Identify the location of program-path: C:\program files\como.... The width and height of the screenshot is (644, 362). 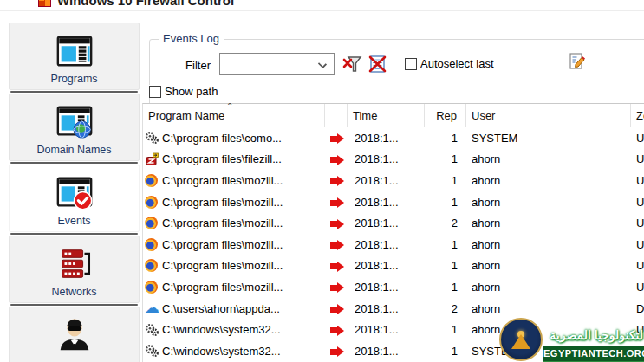
(222, 139).